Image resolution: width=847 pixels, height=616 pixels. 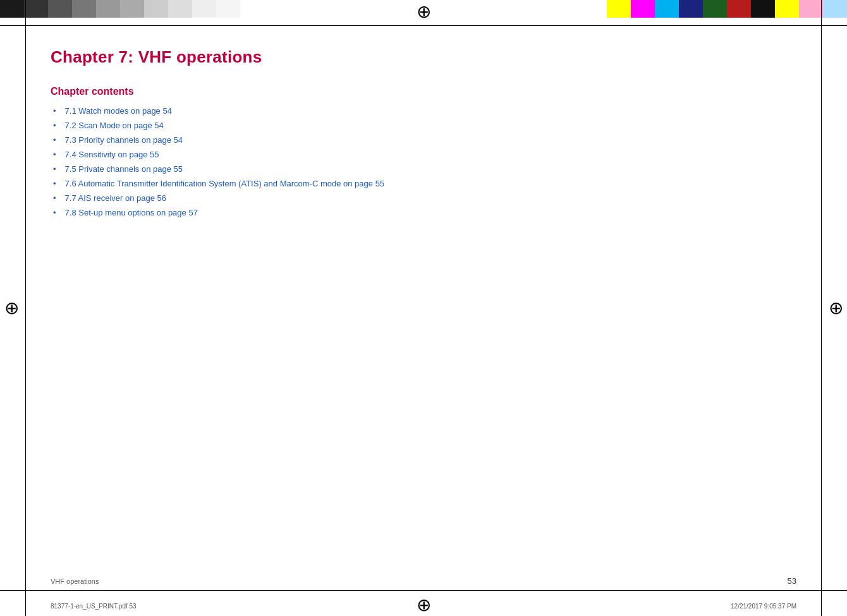 I want to click on print-info: 81377-1-en_US_PRINT.pdf 53 12/21/2017 9:…, so click(x=423, y=607).